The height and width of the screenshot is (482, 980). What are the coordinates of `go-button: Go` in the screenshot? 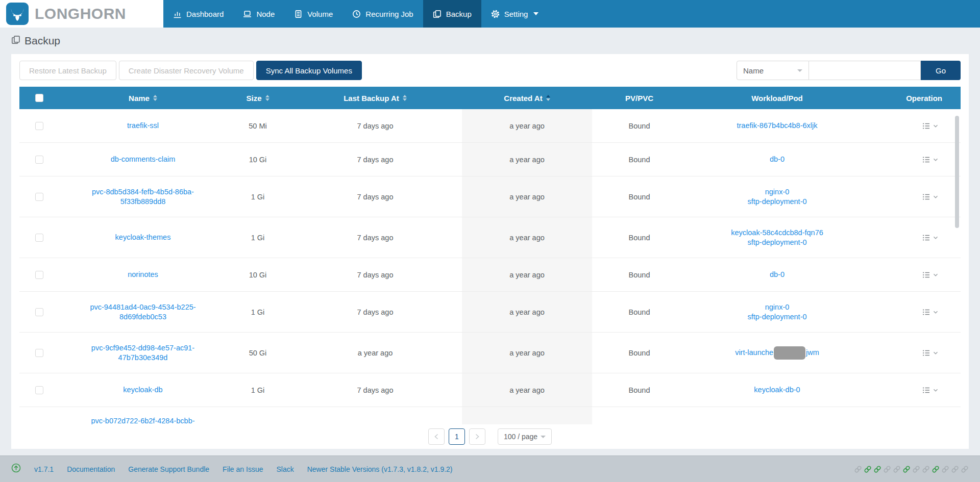 It's located at (941, 70).